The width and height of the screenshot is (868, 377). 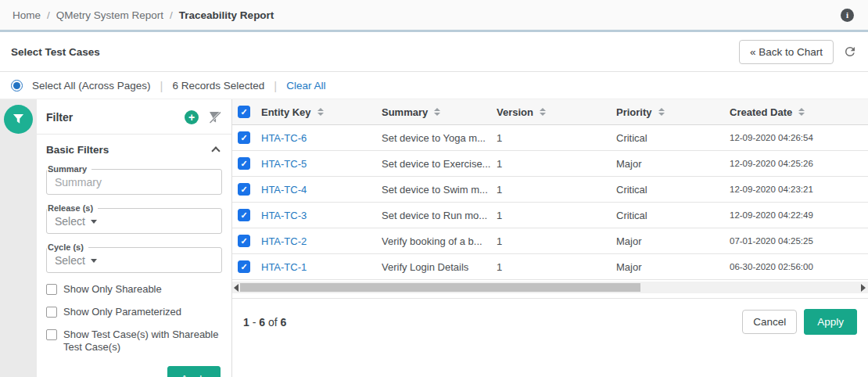 What do you see at coordinates (72, 208) in the screenshot?
I see `release-field-label: Release (s)` at bounding box center [72, 208].